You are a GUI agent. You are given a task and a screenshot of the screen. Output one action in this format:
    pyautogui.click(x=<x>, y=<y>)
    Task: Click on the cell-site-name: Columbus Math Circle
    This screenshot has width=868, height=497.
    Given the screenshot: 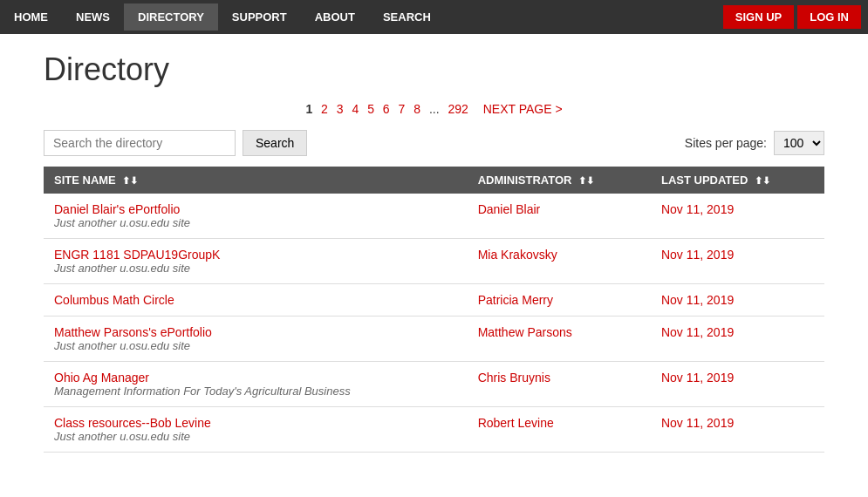 What is the action you would take?
    pyautogui.click(x=256, y=300)
    